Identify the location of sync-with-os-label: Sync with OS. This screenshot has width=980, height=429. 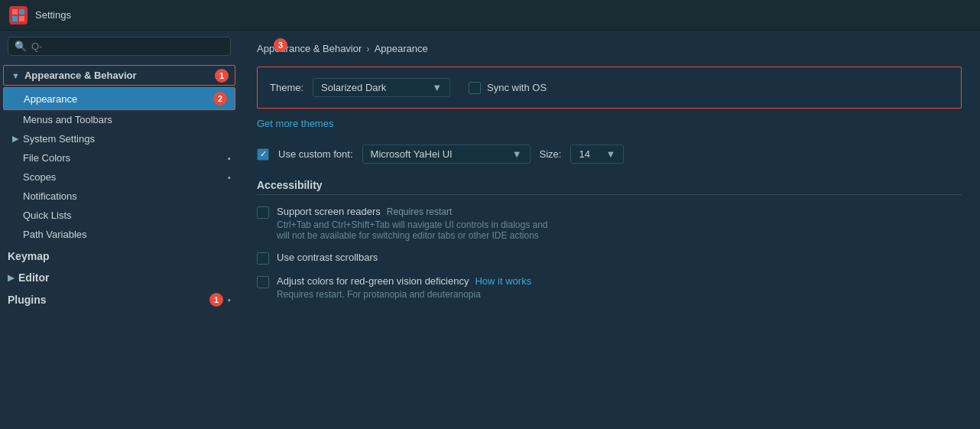
(517, 87).